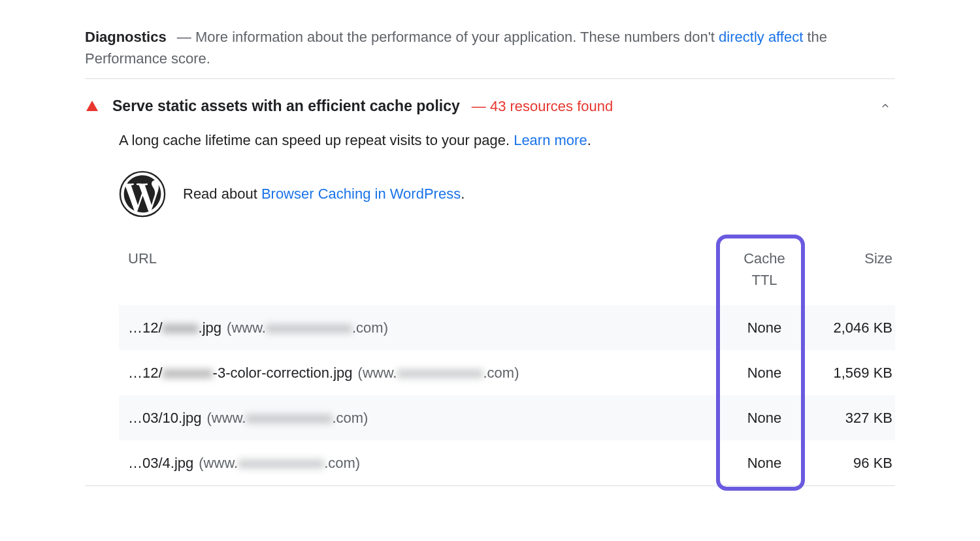 This screenshot has height=541, width=980. What do you see at coordinates (849, 372) in the screenshot?
I see `size-cell: 1,569 KB` at bounding box center [849, 372].